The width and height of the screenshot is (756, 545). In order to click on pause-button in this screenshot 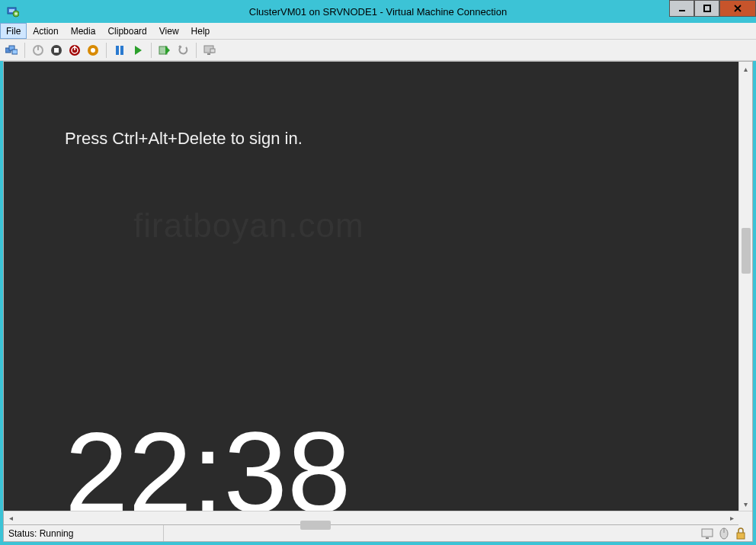, I will do `click(120, 50)`.